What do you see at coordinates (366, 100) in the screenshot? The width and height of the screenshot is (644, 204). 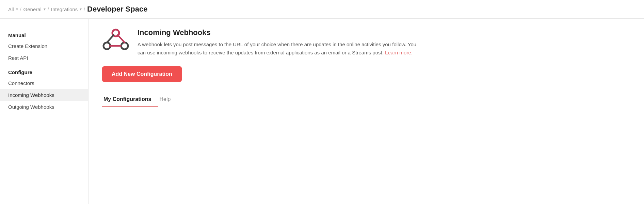 I see `tabs-bar: My Configurations Help` at bounding box center [366, 100].